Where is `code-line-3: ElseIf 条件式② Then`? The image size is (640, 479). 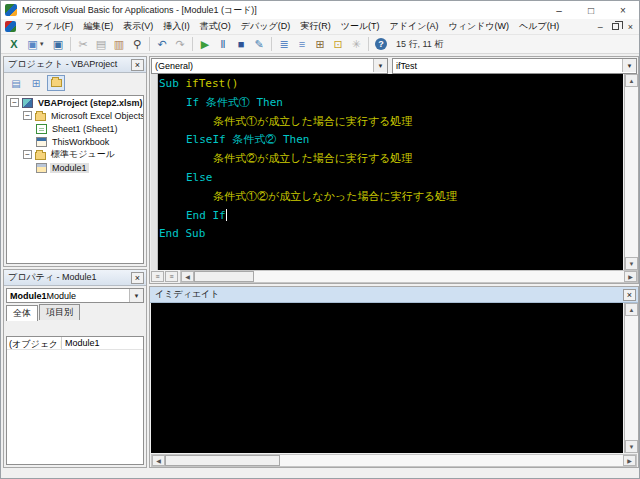 code-line-3: ElseIf 条件式② Then is located at coordinates (391, 140).